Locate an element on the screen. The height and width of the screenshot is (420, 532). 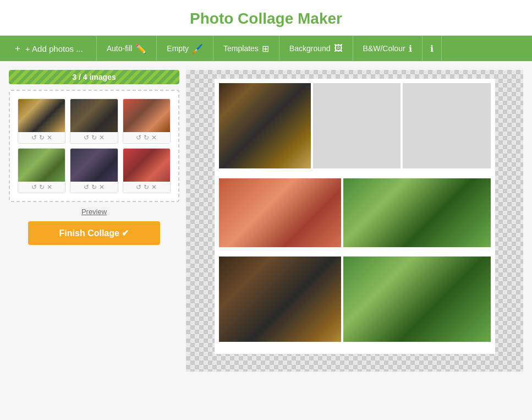
auto-fill-button: Auto-fill ✏️ is located at coordinates (127, 48).